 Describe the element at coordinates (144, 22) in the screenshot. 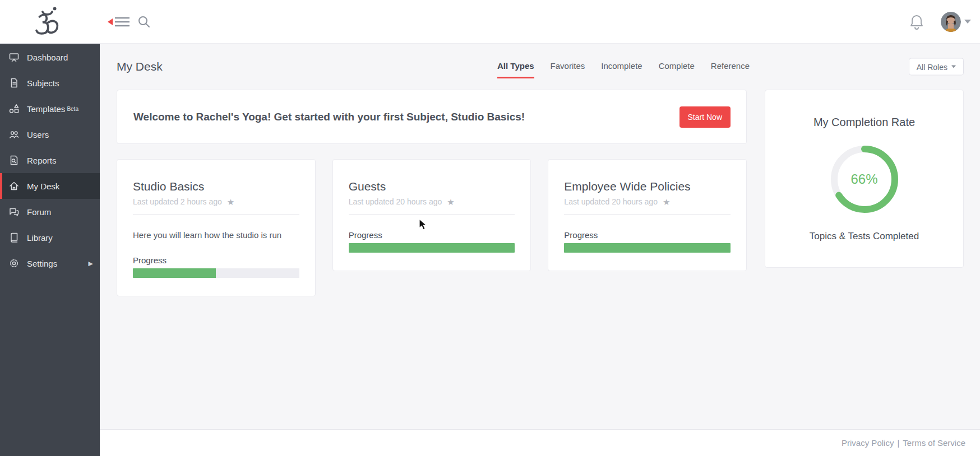

I see `search-button` at that location.